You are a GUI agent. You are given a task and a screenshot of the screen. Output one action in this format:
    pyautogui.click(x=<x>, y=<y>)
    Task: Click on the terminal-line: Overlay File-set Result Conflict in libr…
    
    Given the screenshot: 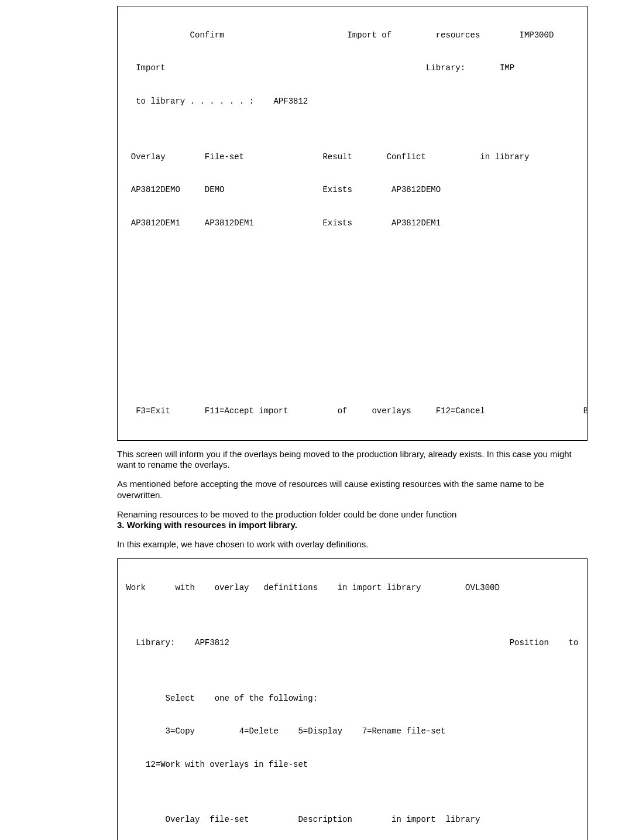 What is the action you would take?
    pyautogui.click(x=352, y=157)
    